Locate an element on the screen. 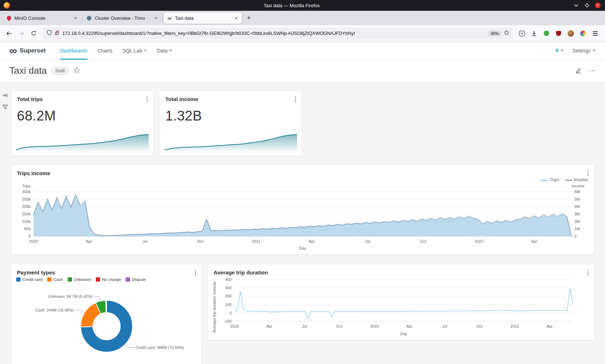  window-close-button: × is located at coordinates (598, 5).